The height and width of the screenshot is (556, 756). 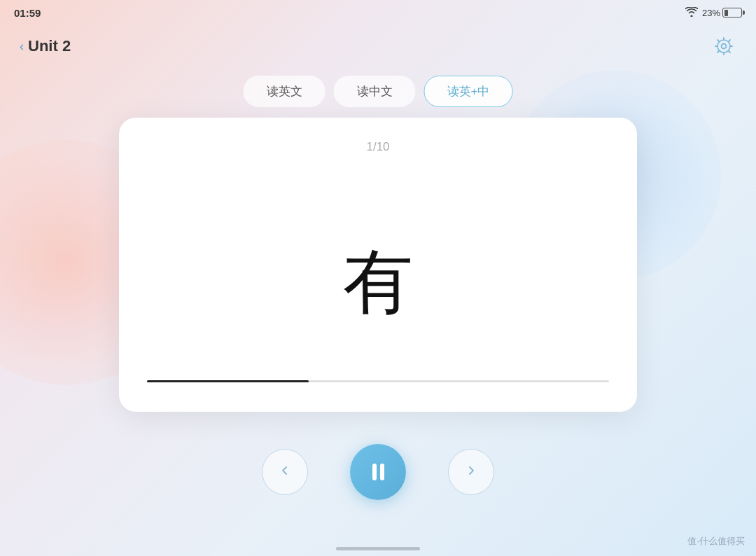 What do you see at coordinates (716, 541) in the screenshot?
I see `watermark: 值·什么值得买` at bounding box center [716, 541].